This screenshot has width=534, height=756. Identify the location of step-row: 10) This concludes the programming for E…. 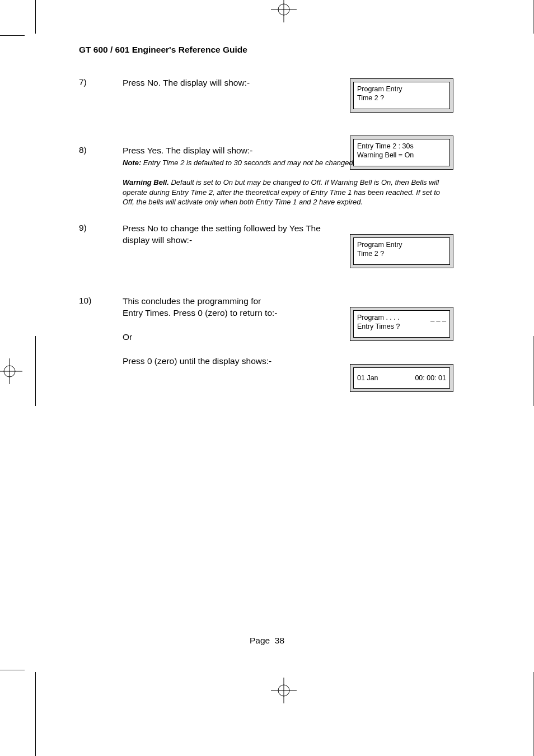
(266, 332).